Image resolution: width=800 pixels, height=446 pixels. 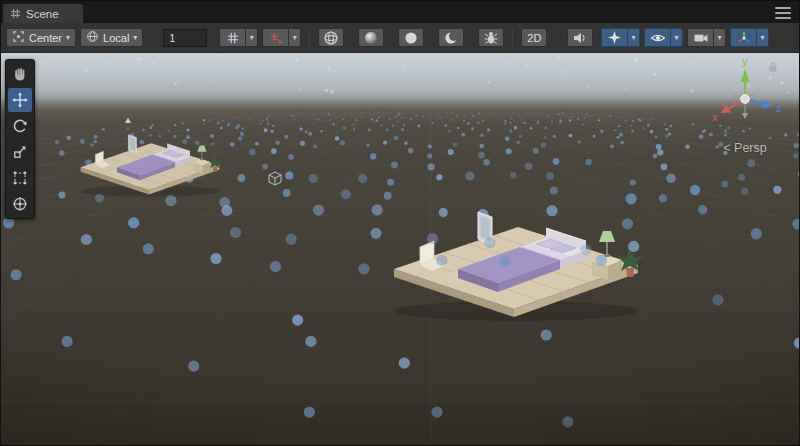 I want to click on grid-size-field, so click(x=185, y=38).